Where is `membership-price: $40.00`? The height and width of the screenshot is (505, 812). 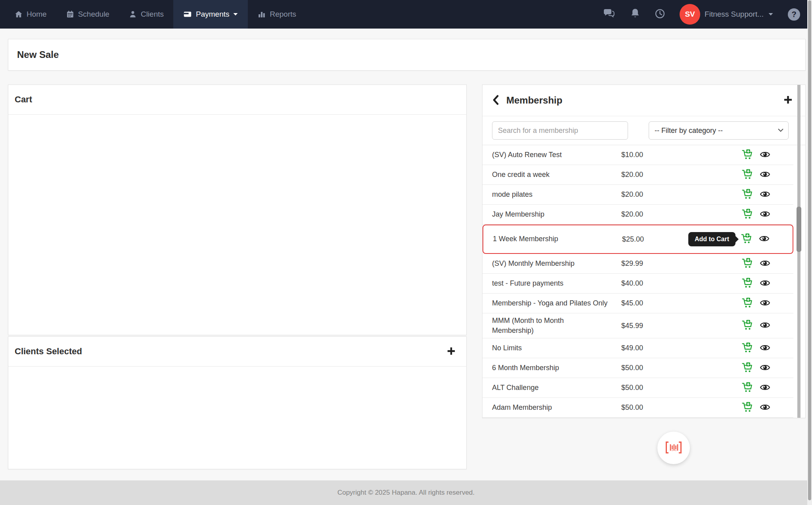
membership-price: $40.00 is located at coordinates (651, 283).